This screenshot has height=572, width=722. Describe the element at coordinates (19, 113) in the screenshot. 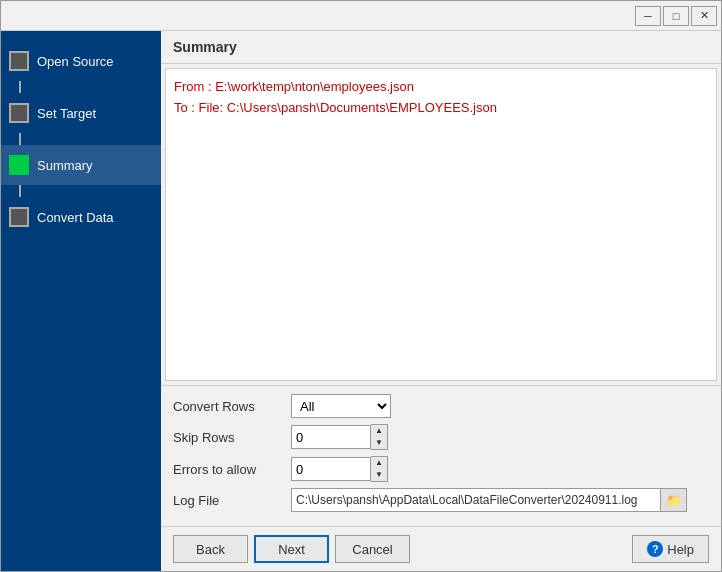

I see `step-indicator-set-target` at that location.